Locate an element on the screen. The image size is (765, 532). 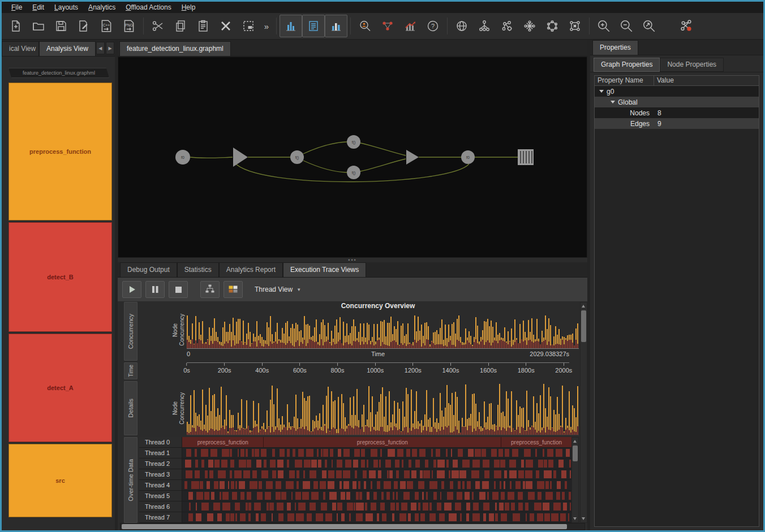
pause-button is located at coordinates (155, 289).